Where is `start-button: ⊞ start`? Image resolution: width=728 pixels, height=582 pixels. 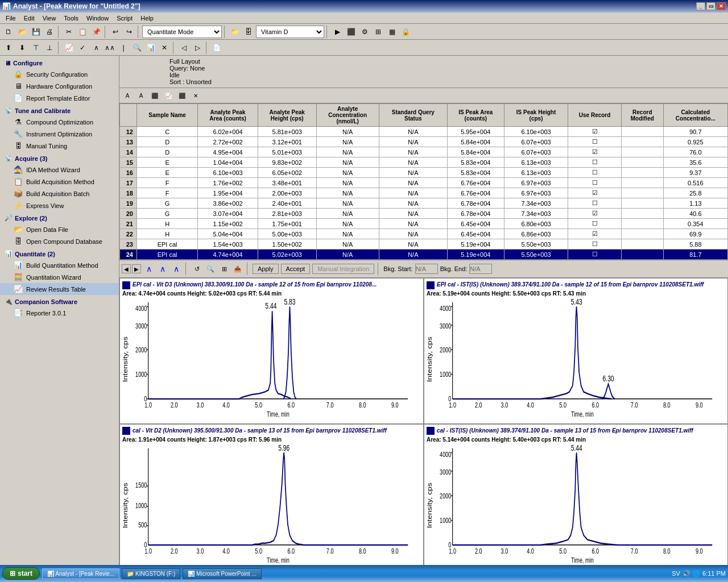 start-button: ⊞ start is located at coordinates (21, 573).